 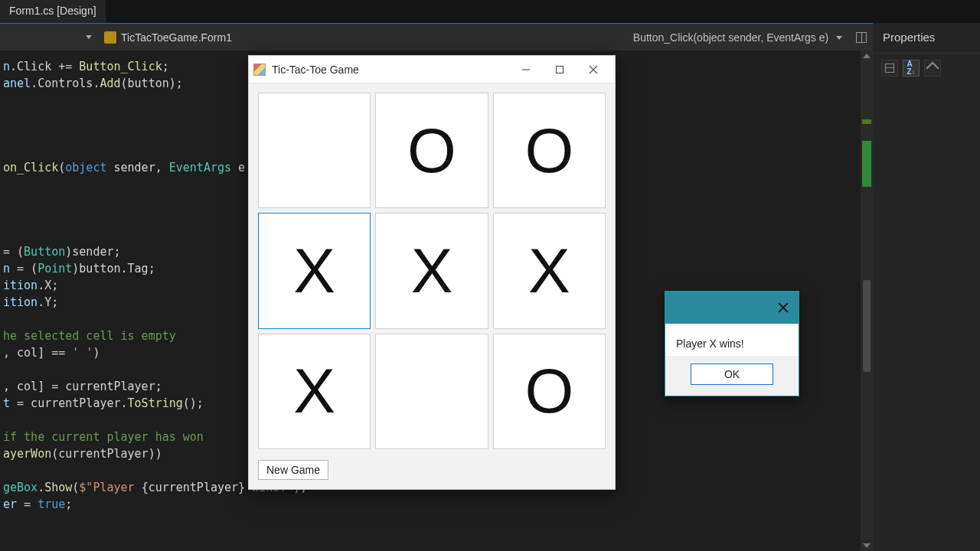 What do you see at coordinates (732, 374) in the screenshot?
I see `ok-button: OK` at bounding box center [732, 374].